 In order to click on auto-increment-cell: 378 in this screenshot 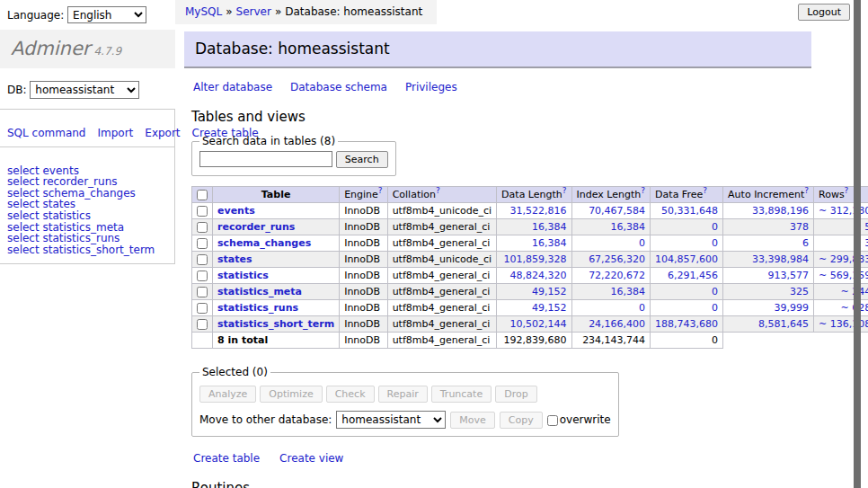, I will do `click(769, 227)`.